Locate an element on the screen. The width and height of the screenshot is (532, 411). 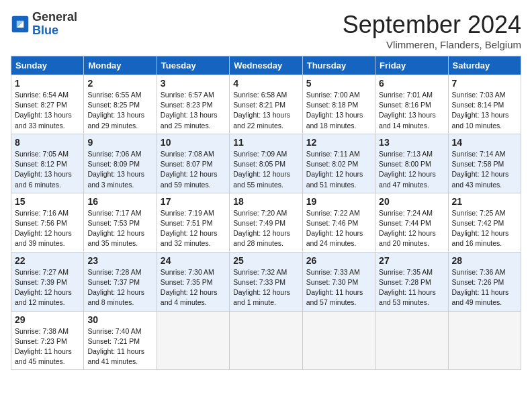
day-info: Sunrise: 7:19 AM Sunset: 7:51 PM Dayligh… is located at coordinates (193, 228).